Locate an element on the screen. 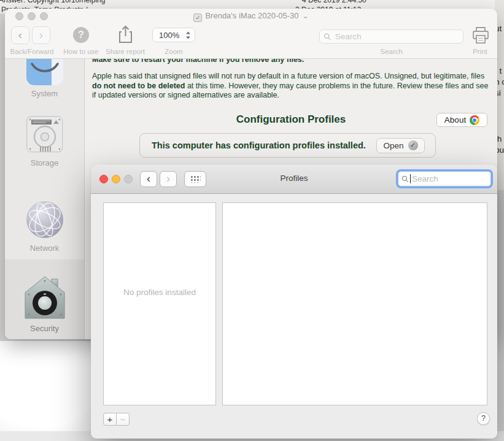  share-report-label: Share report is located at coordinates (125, 52).